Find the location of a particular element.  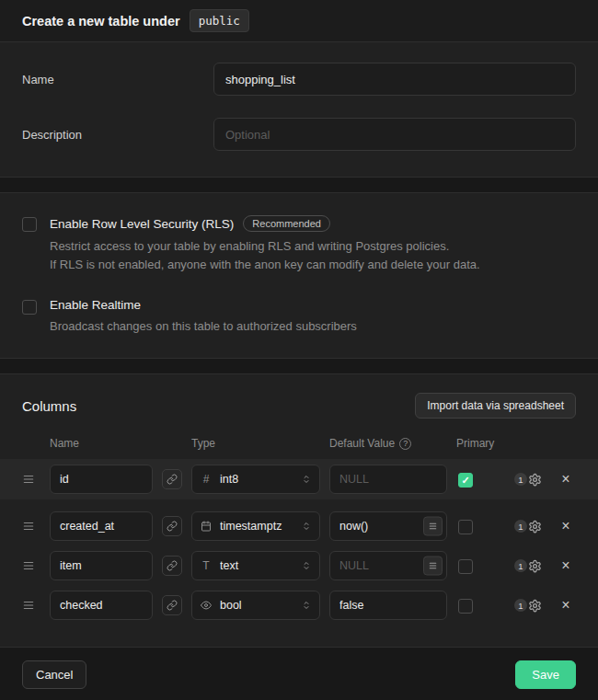

header-name: Name is located at coordinates (101, 443).